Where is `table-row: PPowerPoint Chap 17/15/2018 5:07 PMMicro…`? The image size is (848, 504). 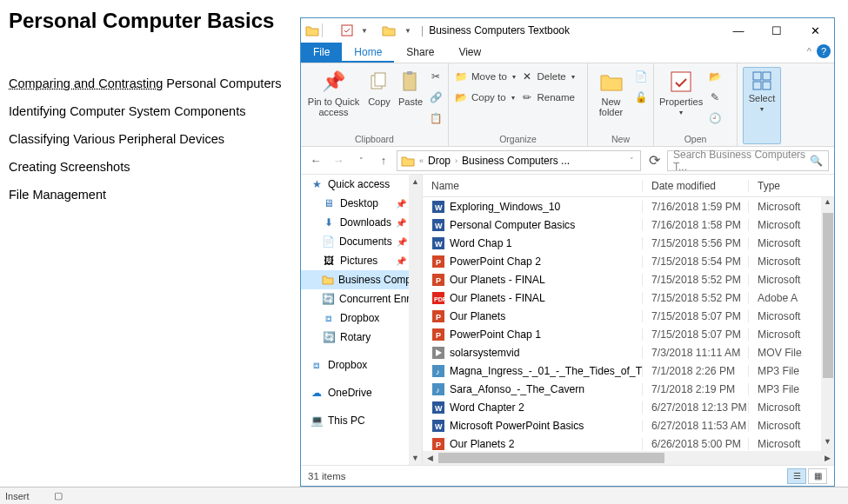 table-row: PPowerPoint Chap 17/15/2018 5:07 PMMicro… is located at coordinates (628, 334).